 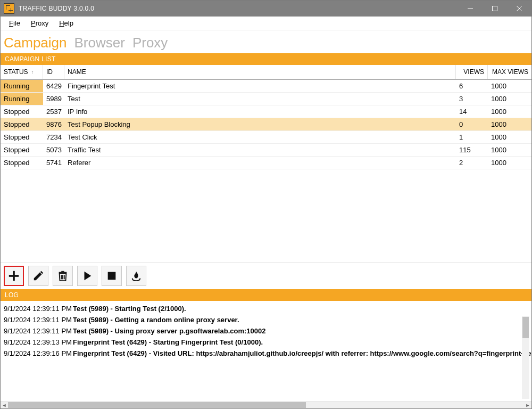 I want to click on menu-proxy: Proxy, so click(x=39, y=23).